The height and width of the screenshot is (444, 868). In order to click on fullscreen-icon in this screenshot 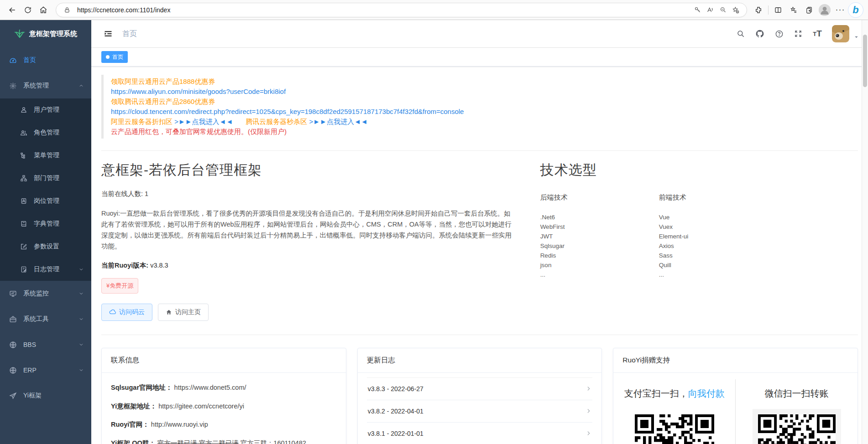, I will do `click(798, 34)`.